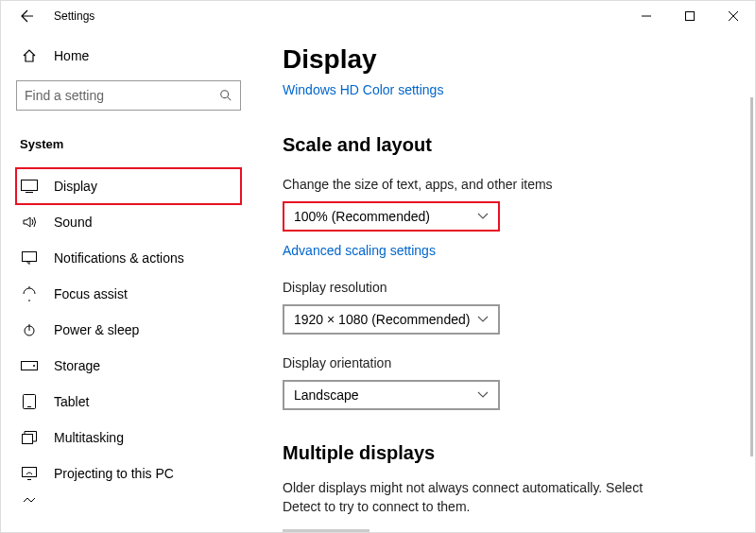 The width and height of the screenshot is (756, 533). What do you see at coordinates (74, 16) in the screenshot?
I see `window-title: Settings` at bounding box center [74, 16].